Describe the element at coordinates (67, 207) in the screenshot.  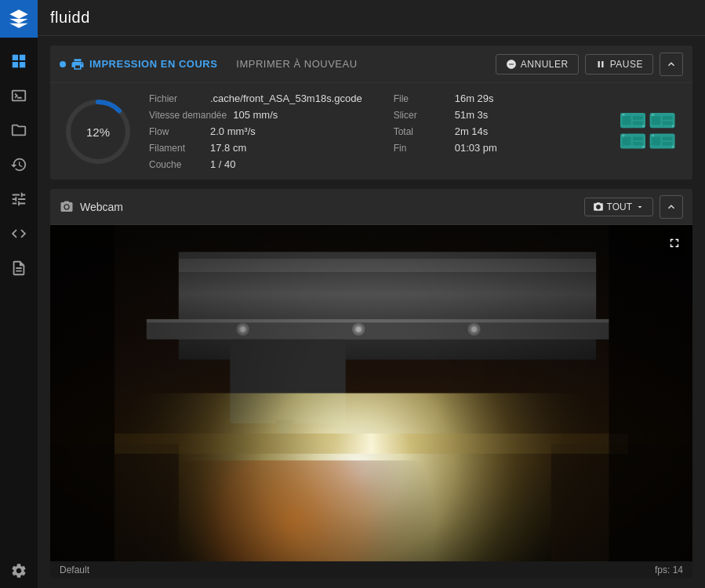
I see `camera-icon` at that location.